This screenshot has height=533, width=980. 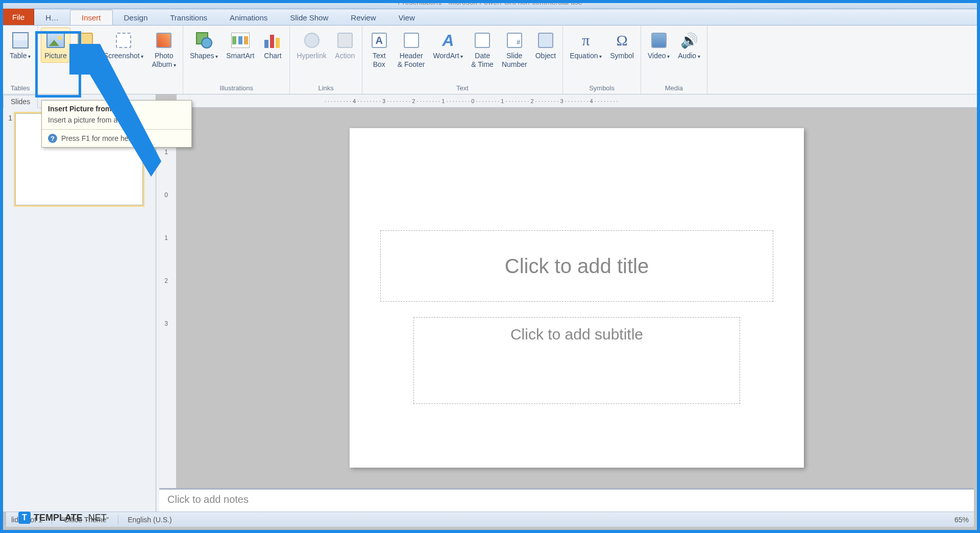 What do you see at coordinates (514, 40) in the screenshot?
I see `slidenumber-icon: #` at bounding box center [514, 40].